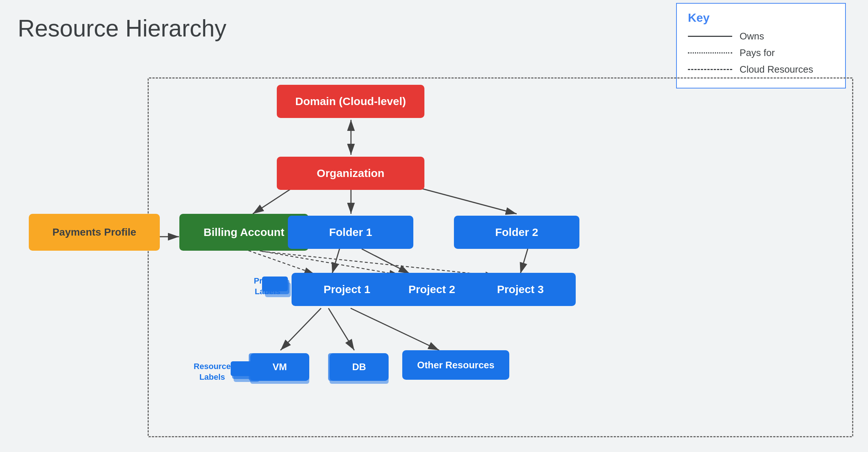  Describe the element at coordinates (351, 101) in the screenshot. I see `domain-node: Domain (Cloud-level)` at that location.